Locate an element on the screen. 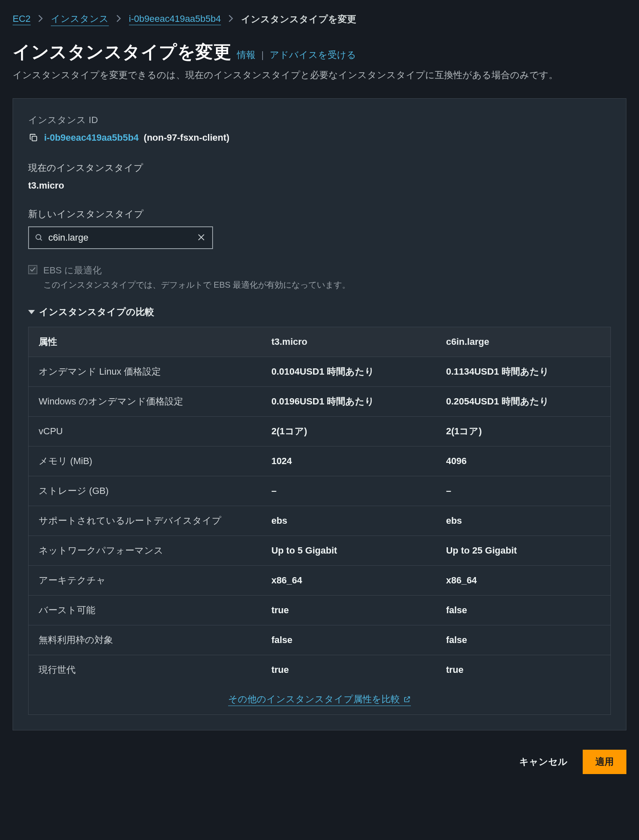  compare-section-title: インスタンスタイプの比較 is located at coordinates (97, 312).